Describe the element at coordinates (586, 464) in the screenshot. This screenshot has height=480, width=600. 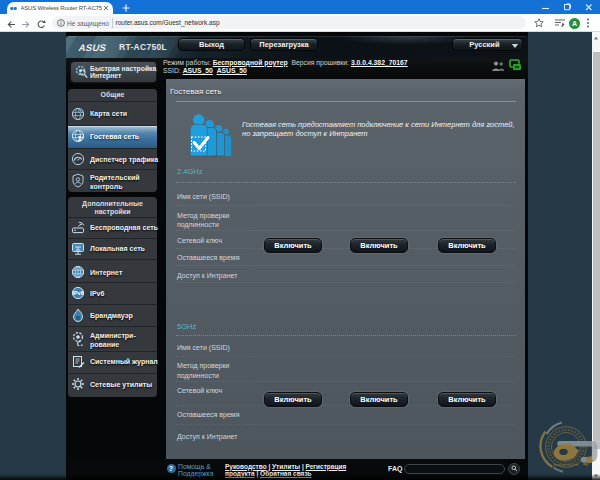
I see `svg-text: 4g` at that location.